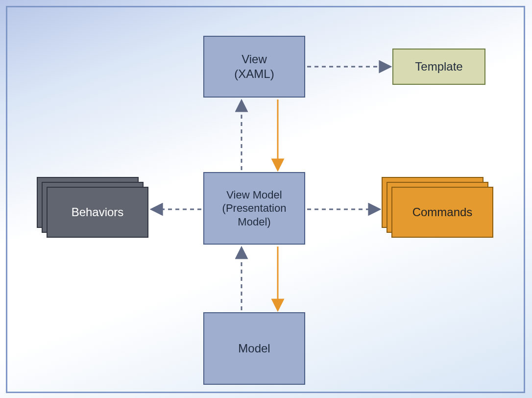 The height and width of the screenshot is (398, 532). Describe the element at coordinates (254, 208) in the screenshot. I see `node-viewmodel: View Model(PresentationModel)` at that location.